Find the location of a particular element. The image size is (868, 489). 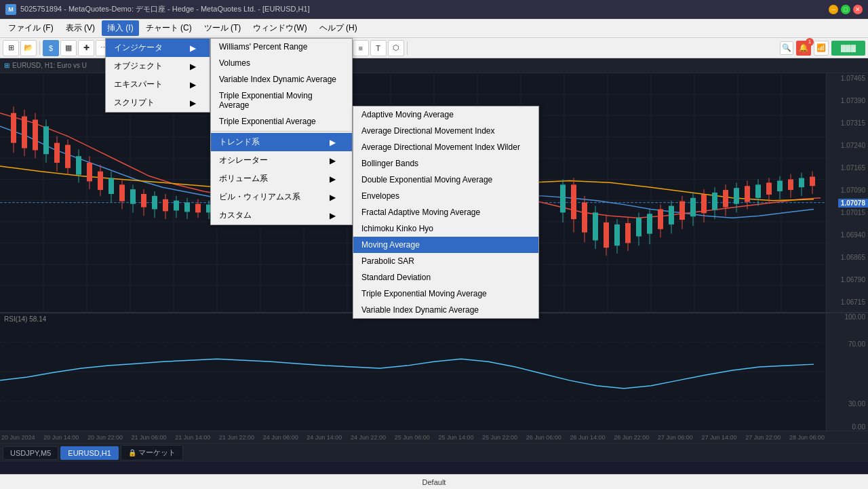

ind-custom: カスタム ▶ is located at coordinates (281, 216).